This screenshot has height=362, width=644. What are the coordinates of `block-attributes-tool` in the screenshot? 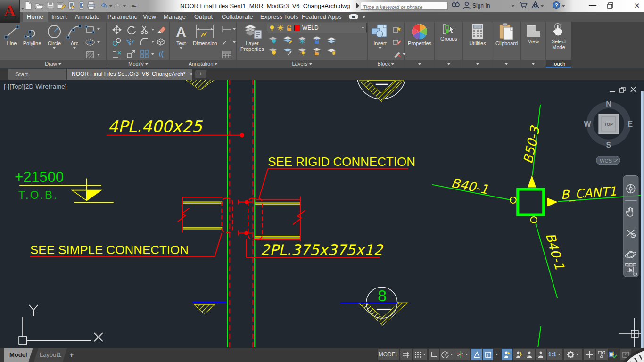 It's located at (399, 54).